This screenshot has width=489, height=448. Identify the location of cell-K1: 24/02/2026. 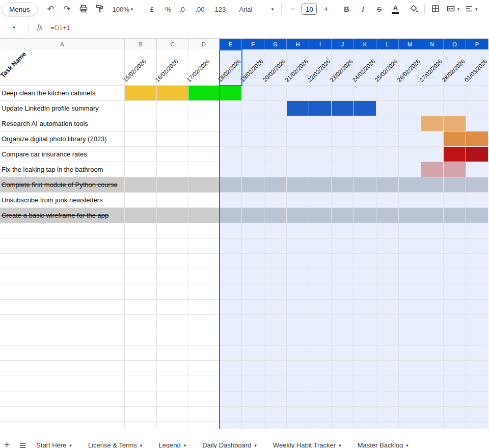
(365, 67).